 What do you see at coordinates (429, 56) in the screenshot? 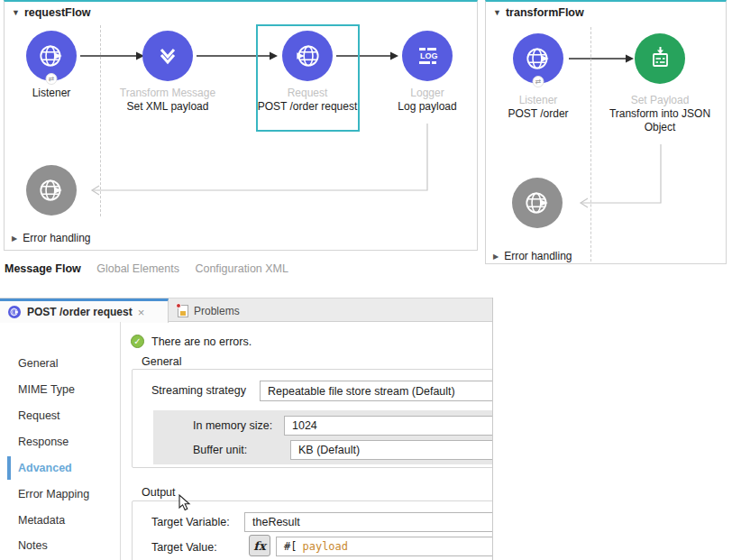
I see `svg-text: LOG` at bounding box center [429, 56].